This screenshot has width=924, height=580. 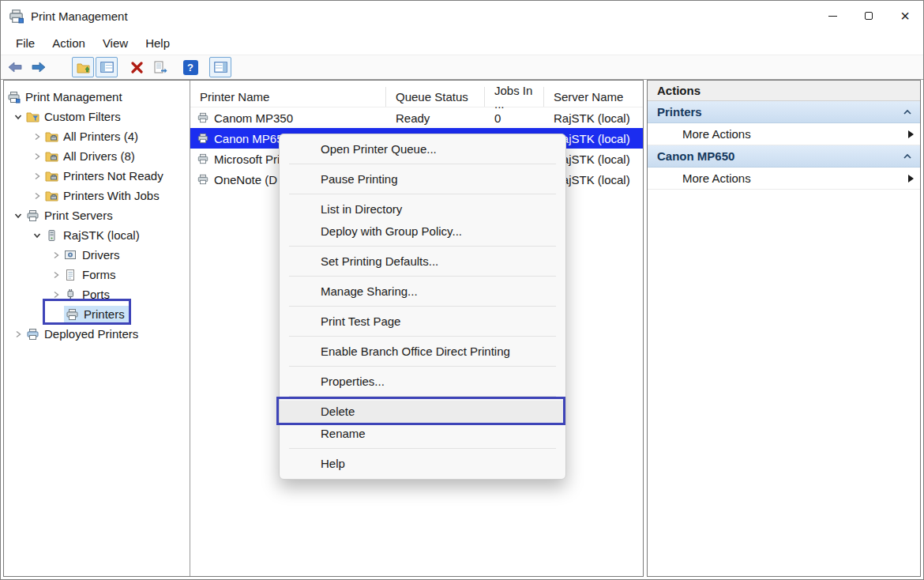 I want to click on actions-section-canon-mp650: Canon MP650, so click(x=783, y=156).